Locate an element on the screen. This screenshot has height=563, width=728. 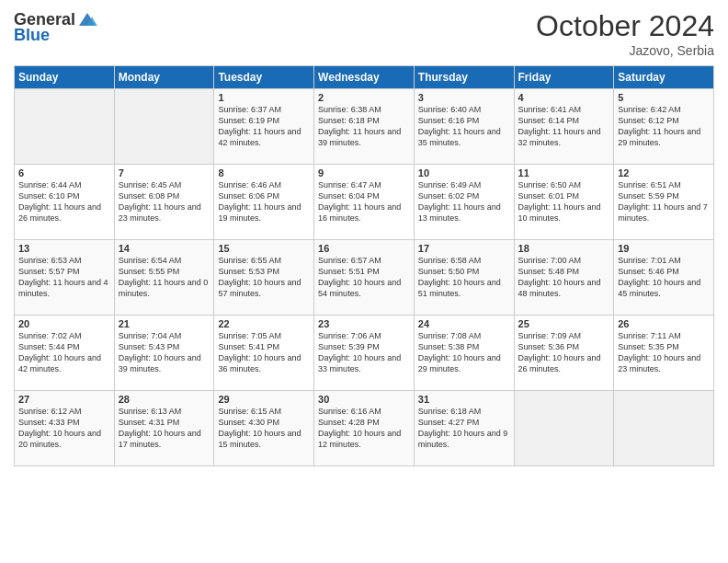
day-number: 26 is located at coordinates (664, 324).